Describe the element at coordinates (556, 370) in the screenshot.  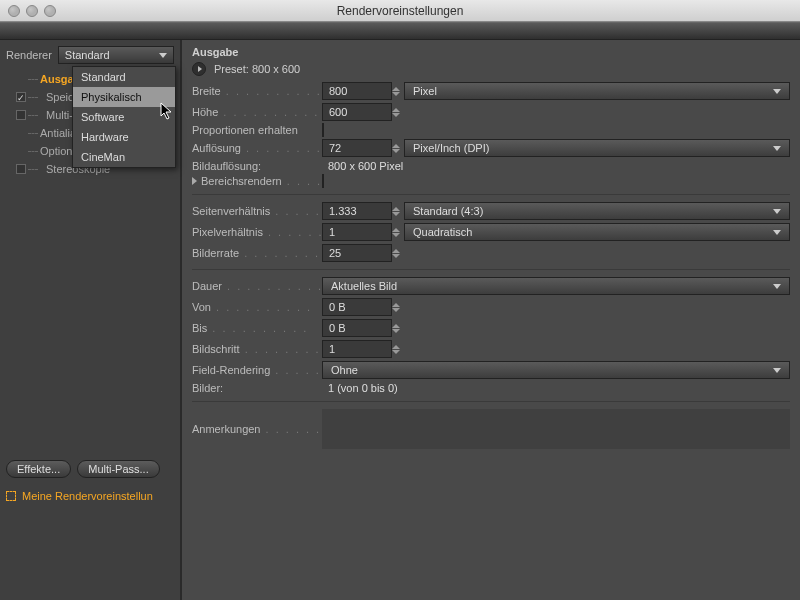
I see `field-select: Ohne` at that location.